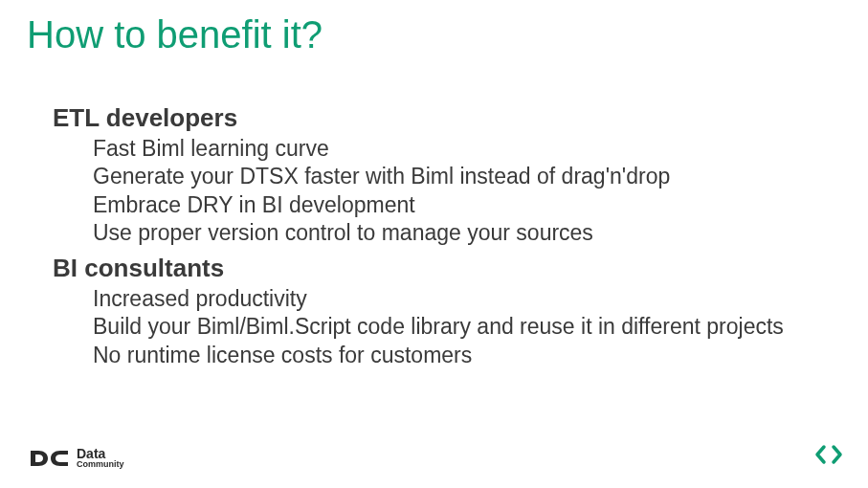 This screenshot has height=488, width=868. Describe the element at coordinates (461, 299) in the screenshot. I see `list-item: Increased productivity` at that location.